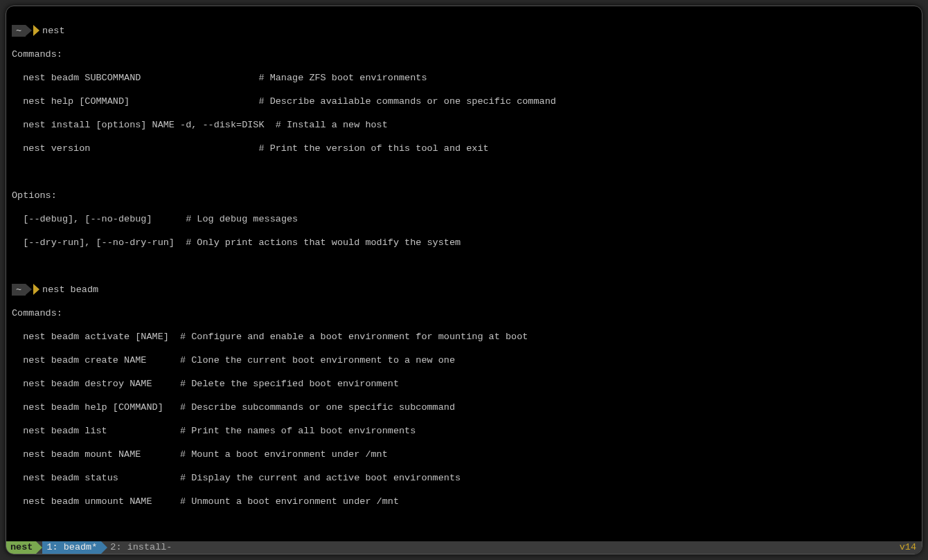  I want to click on help-row: nest beadm destroy NAME # Delete the spe…, so click(464, 383).